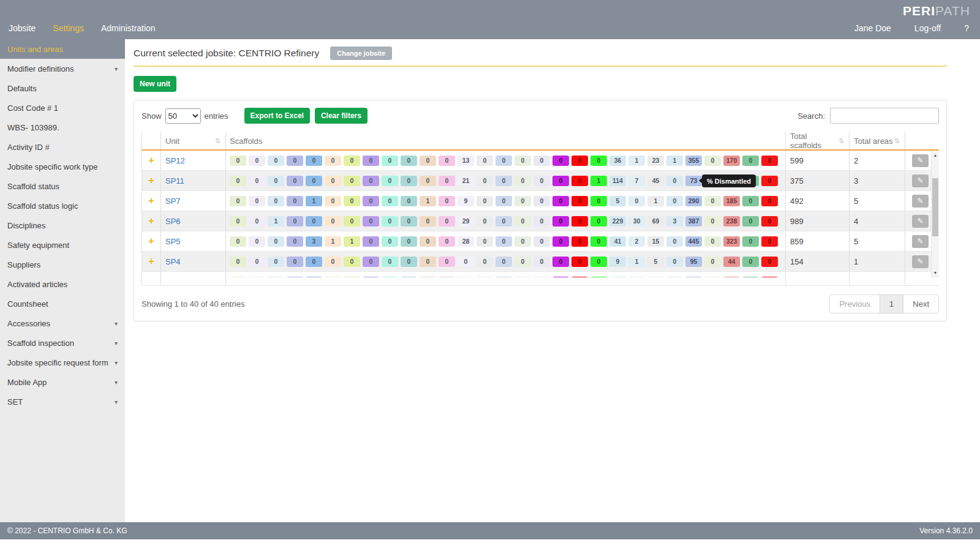 The width and height of the screenshot is (980, 551). I want to click on sidebar-item-activity-id-: Activity ID #, so click(62, 147).